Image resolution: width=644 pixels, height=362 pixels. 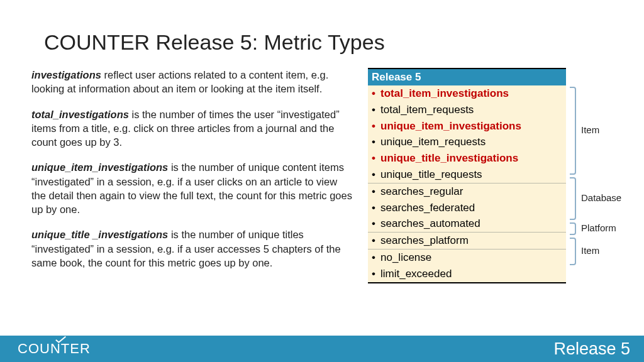 I want to click on table-row: searches_automated, so click(x=467, y=224).